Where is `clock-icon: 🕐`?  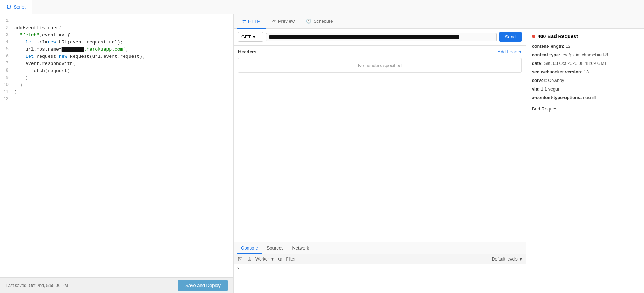 clock-icon: 🕐 is located at coordinates (308, 21).